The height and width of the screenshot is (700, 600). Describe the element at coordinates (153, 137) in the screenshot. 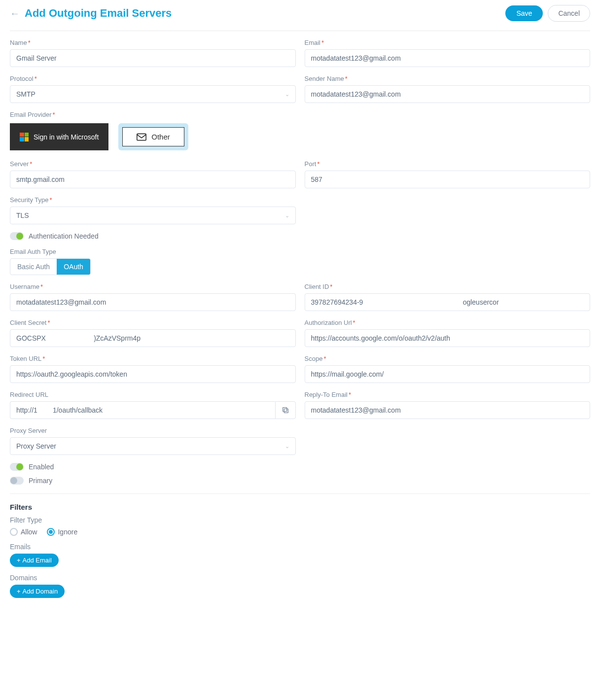

I see `other-provider-button: Other` at that location.